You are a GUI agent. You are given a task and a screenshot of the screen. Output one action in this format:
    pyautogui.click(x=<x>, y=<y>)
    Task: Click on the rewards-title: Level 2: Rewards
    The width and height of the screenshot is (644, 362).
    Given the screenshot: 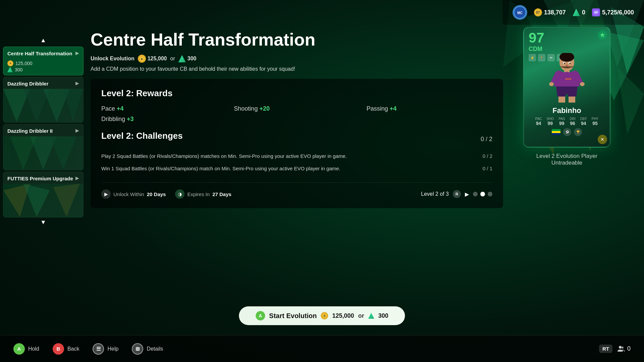 What is the action you would take?
    pyautogui.click(x=297, y=93)
    